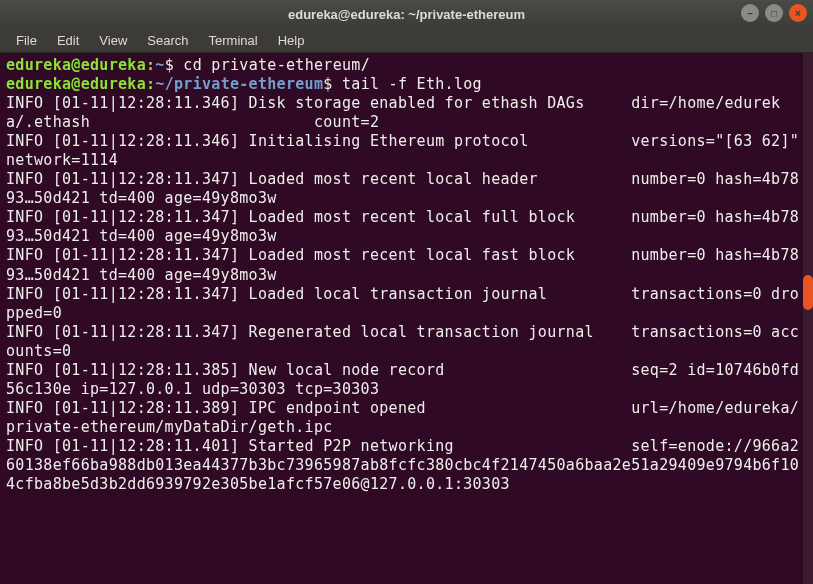 This screenshot has height=584, width=813. What do you see at coordinates (239, 84) in the screenshot?
I see `prompt-path-2: ~/private-ethereum` at bounding box center [239, 84].